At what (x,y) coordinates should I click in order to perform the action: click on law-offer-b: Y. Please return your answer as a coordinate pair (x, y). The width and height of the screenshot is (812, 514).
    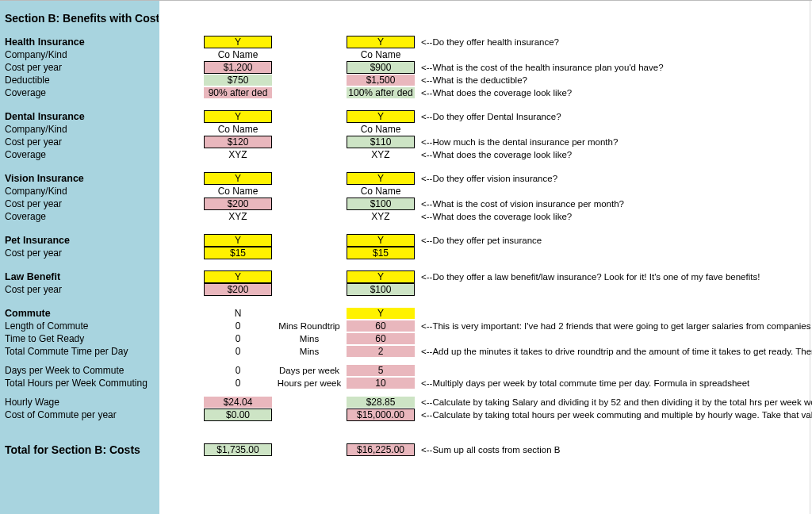
    Looking at the image, I should click on (381, 277).